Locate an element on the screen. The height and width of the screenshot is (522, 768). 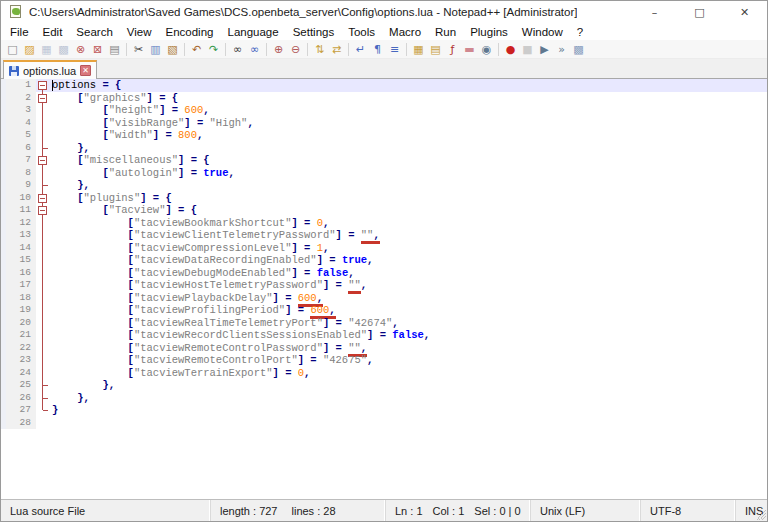
find-icon: ∞ is located at coordinates (238, 50).